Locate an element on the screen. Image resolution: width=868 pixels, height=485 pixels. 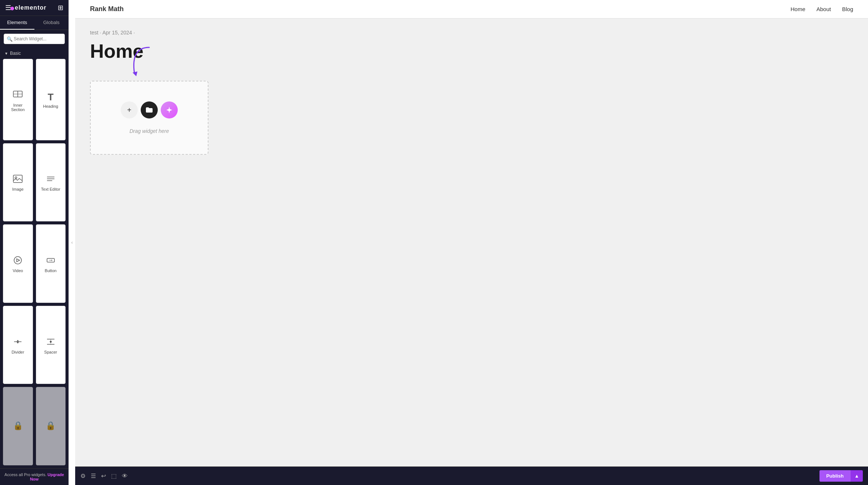
text-editor-icon is located at coordinates (51, 180).